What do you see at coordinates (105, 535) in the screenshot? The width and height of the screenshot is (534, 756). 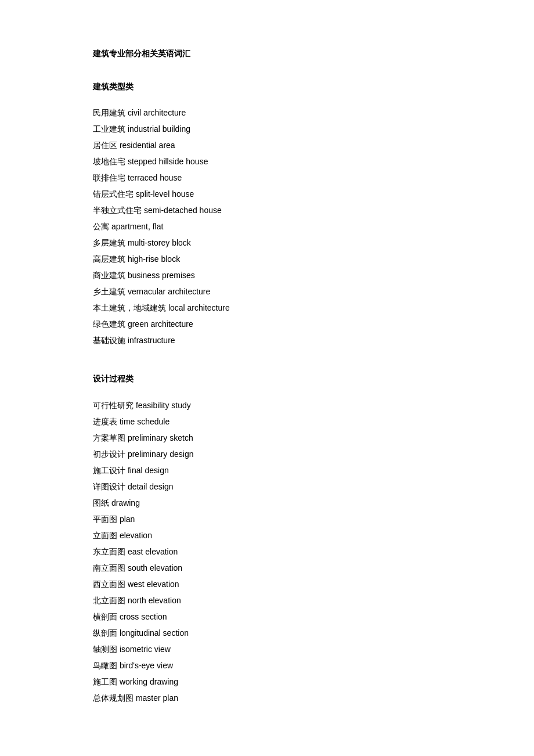 I see `vocab-chinese: 立面图` at bounding box center [105, 535].